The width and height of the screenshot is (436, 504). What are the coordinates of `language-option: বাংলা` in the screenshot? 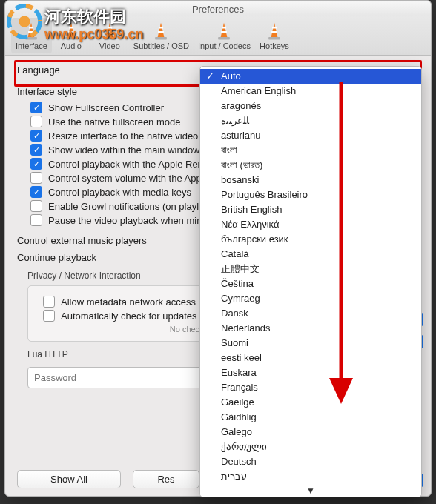 It's located at (311, 150).